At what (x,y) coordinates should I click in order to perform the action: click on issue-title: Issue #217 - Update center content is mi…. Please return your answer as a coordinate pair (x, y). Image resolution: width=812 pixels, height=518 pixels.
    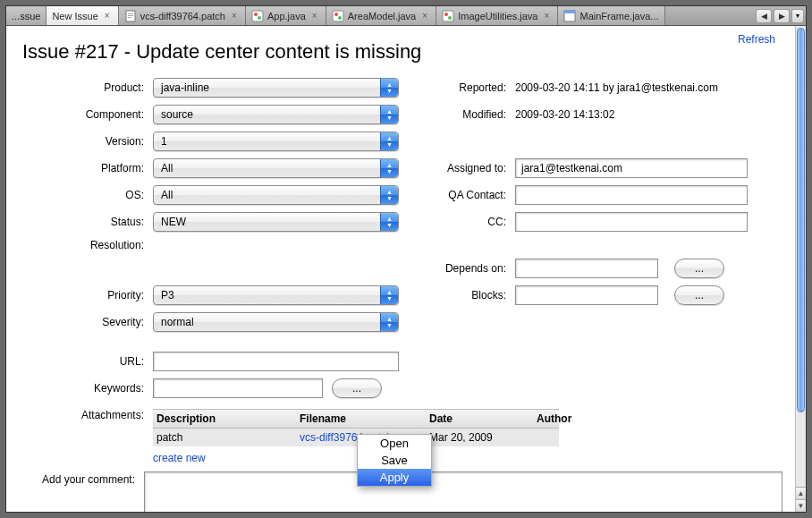
    Looking at the image, I should click on (402, 52).